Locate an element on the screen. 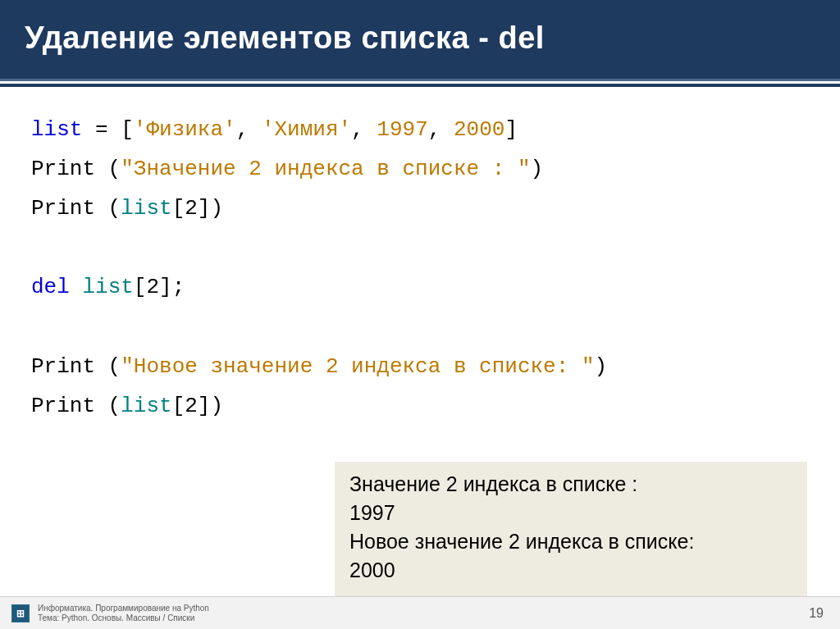  output-line: Новое значение 2 индекса в списке: is located at coordinates (571, 541).